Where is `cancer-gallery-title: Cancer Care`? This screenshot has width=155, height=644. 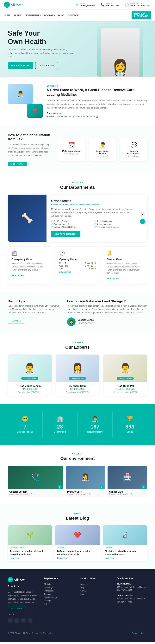
cancer-gallery-title: Cancer Care is located at coordinates (128, 492).